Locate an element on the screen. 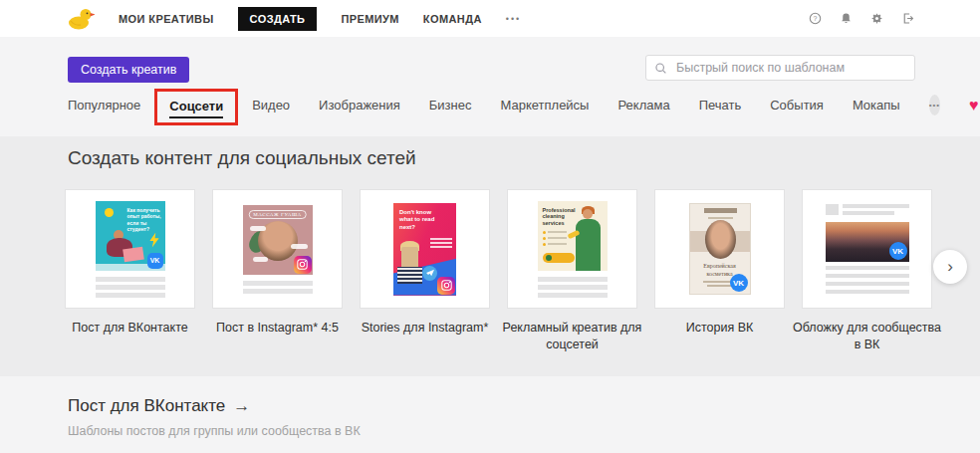  logout-icon is located at coordinates (908, 18).